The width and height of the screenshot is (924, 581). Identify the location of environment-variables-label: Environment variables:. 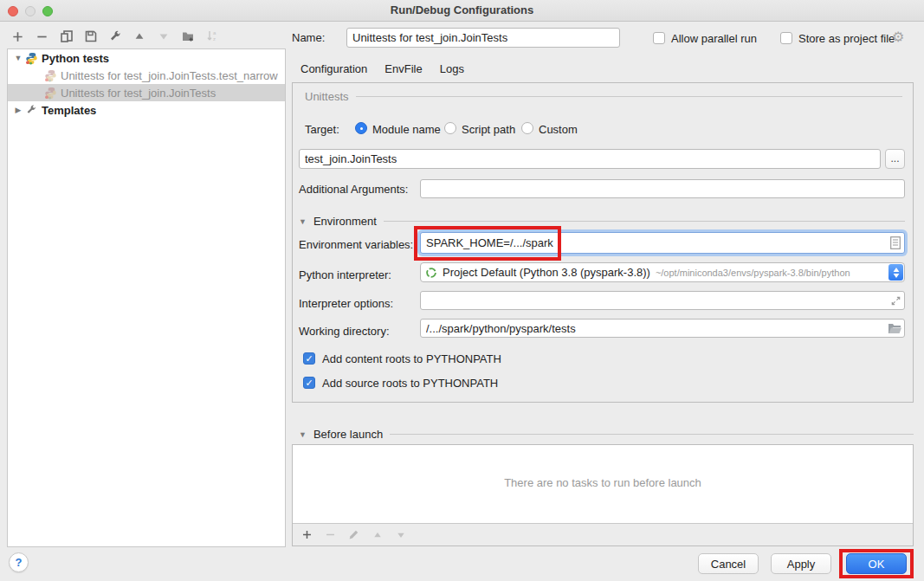
(356, 244).